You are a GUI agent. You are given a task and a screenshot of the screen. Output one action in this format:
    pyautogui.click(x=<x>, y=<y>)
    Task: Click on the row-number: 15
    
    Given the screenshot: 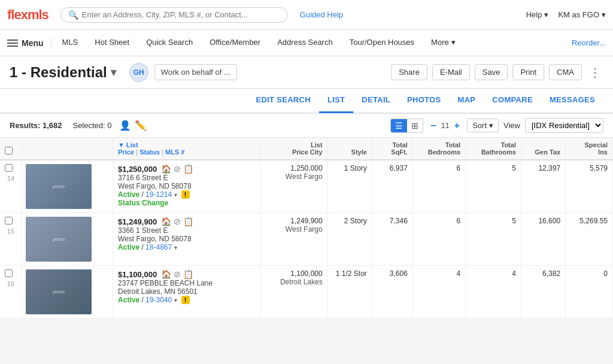 What is the action you would take?
    pyautogui.click(x=11, y=230)
    